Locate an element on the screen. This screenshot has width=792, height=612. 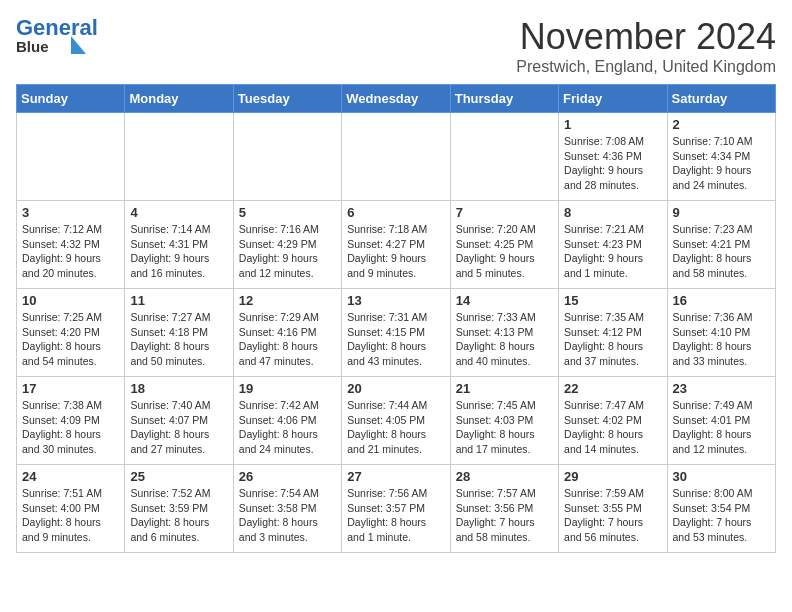
day-number: 23 is located at coordinates (722, 388).